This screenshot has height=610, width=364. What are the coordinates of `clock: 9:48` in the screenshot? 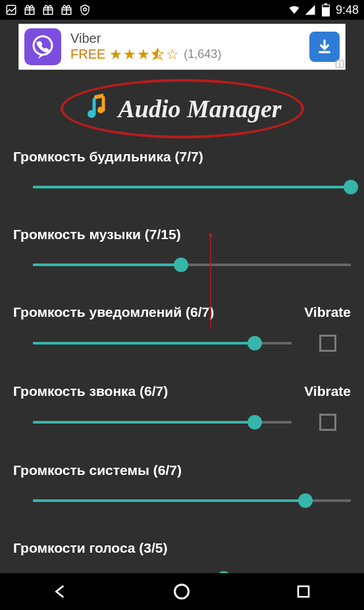 It's located at (348, 11).